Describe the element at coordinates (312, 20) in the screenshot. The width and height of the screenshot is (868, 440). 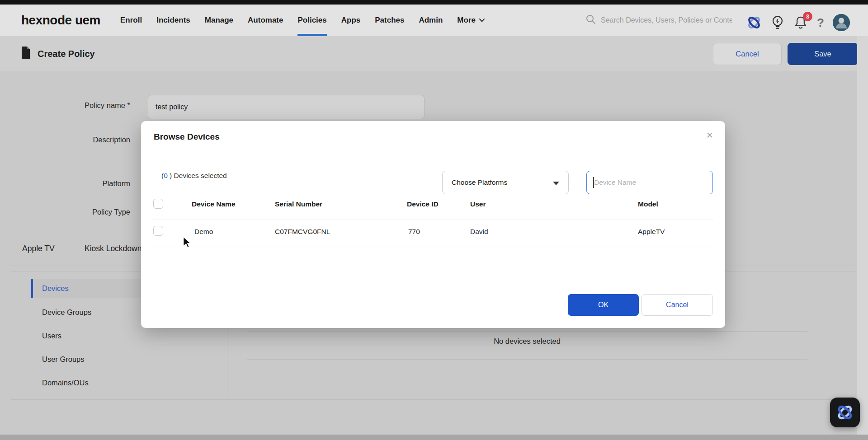
I see `nav-item-policies: Policies` at that location.